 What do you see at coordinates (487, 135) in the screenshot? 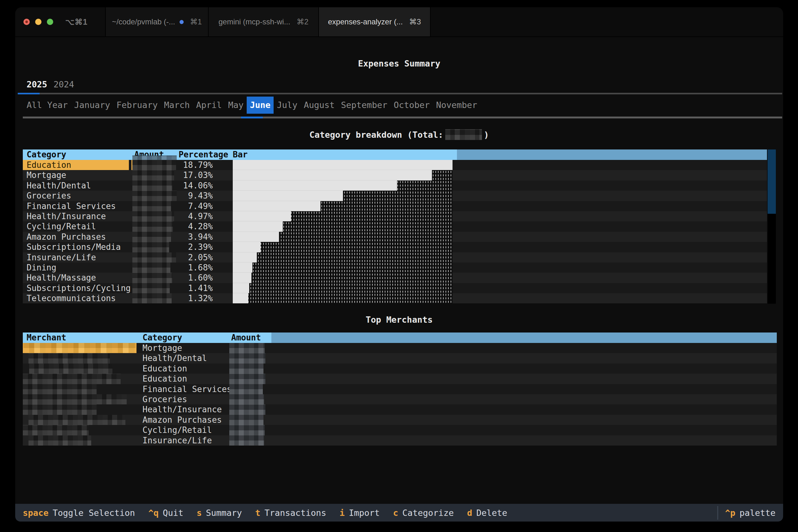
I see `breakdown-heading-suffix: )` at bounding box center [487, 135].